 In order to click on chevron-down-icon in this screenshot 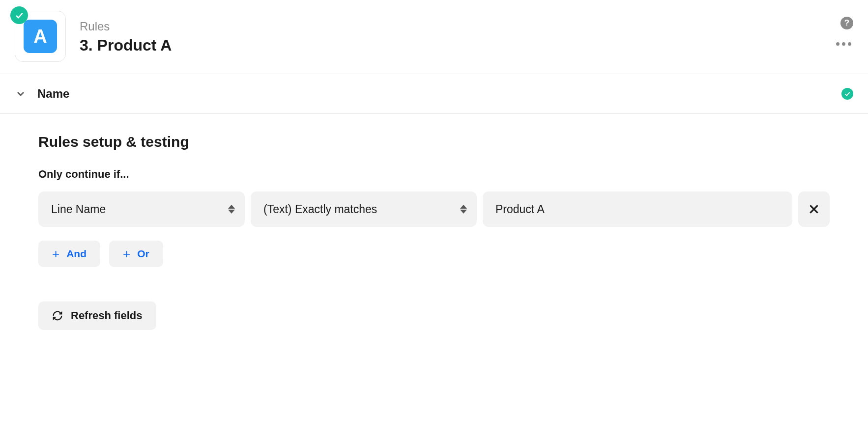, I will do `click(21, 94)`.